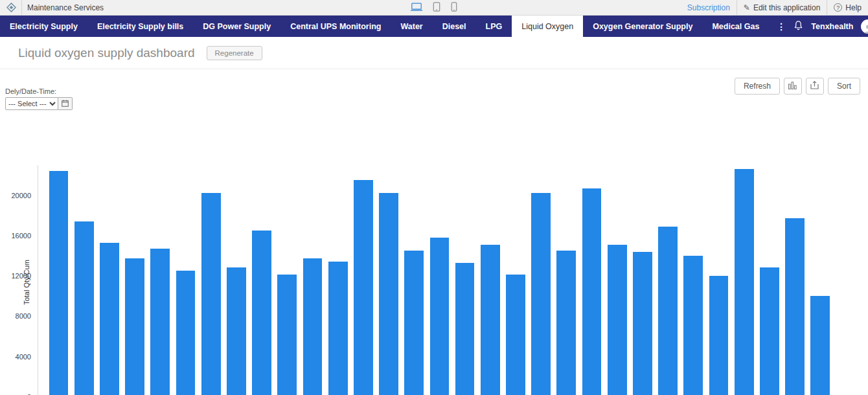 This screenshot has height=395, width=868. What do you see at coordinates (336, 26) in the screenshot?
I see `nav-tab-central-ups-monitoring: Central UPS Monitoring` at bounding box center [336, 26].